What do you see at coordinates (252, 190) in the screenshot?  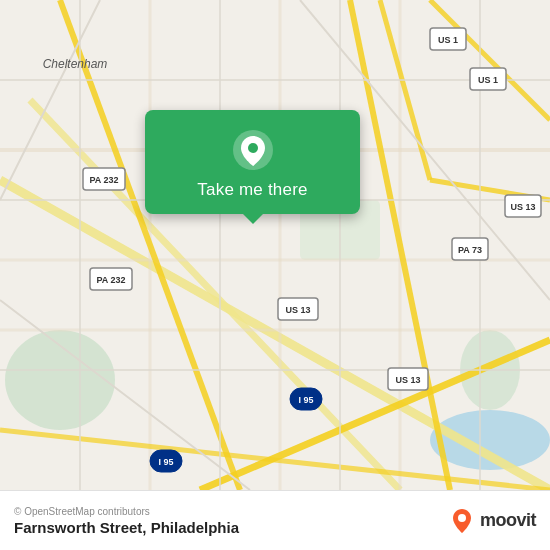 I see `popup-label: Take me there` at bounding box center [252, 190].